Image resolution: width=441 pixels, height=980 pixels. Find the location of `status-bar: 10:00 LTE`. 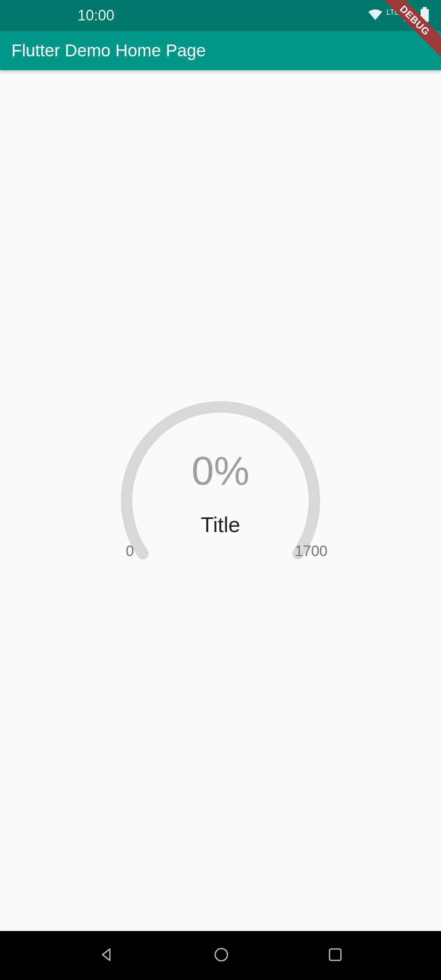

status-bar: 10:00 LTE is located at coordinates (220, 16).